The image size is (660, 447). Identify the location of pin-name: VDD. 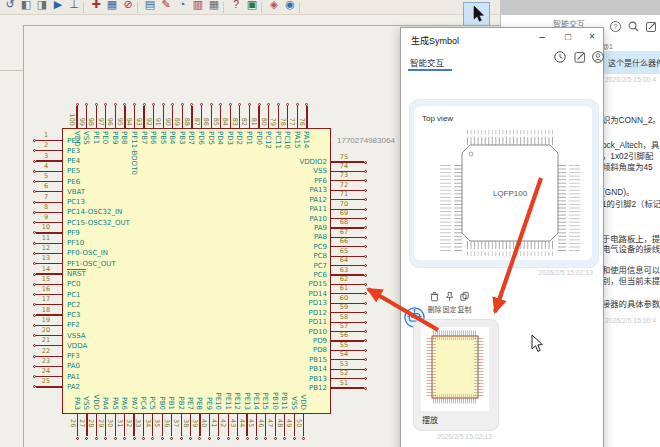
(303, 402).